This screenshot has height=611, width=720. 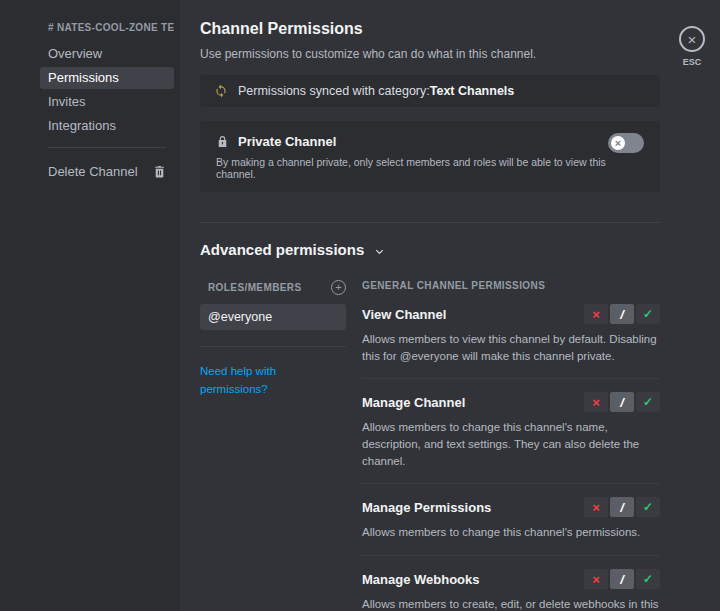 What do you see at coordinates (430, 168) in the screenshot?
I see `private-channel-description: By making a channel private, only select…` at bounding box center [430, 168].